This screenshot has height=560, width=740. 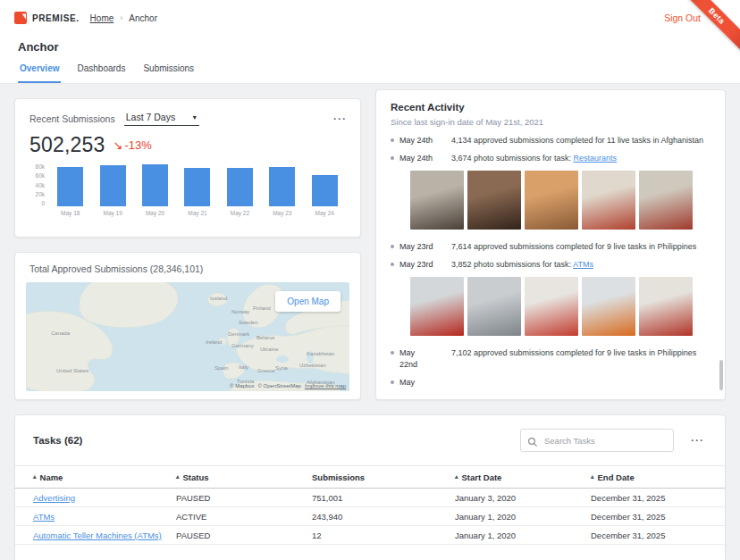 What do you see at coordinates (46, 18) in the screenshot?
I see `premise-logo-link: PREMISE.` at bounding box center [46, 18].